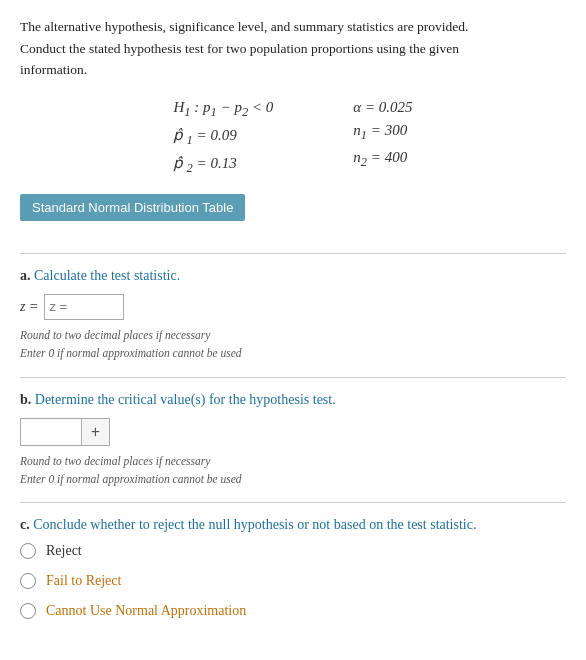  What do you see at coordinates (293, 344) in the screenshot?
I see `z-hint: Round to two decimal places if necessary…` at bounding box center [293, 344].